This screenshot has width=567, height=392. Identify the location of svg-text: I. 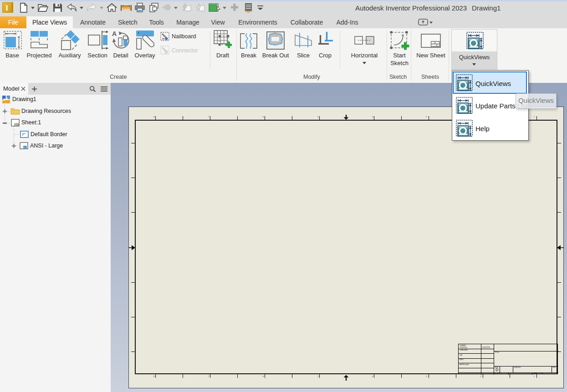
(7, 8).